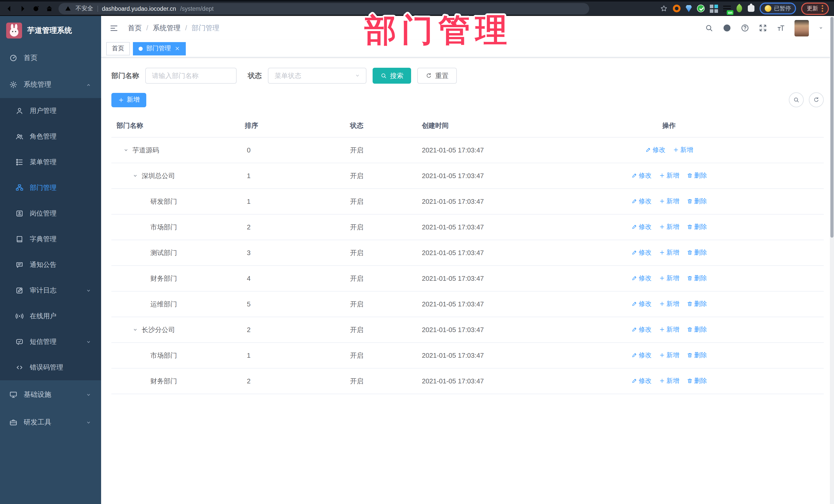  Describe the element at coordinates (51, 239) in the screenshot. I see `sidebar-item-dicts: 字典管理` at that location.